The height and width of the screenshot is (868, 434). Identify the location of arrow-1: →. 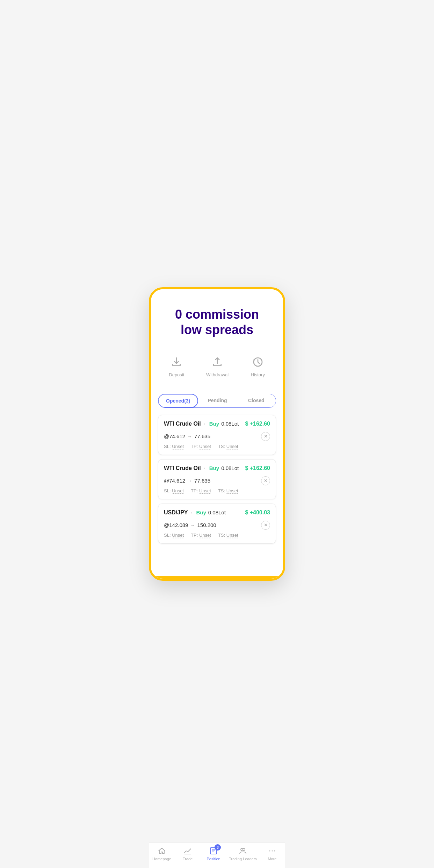
(190, 481).